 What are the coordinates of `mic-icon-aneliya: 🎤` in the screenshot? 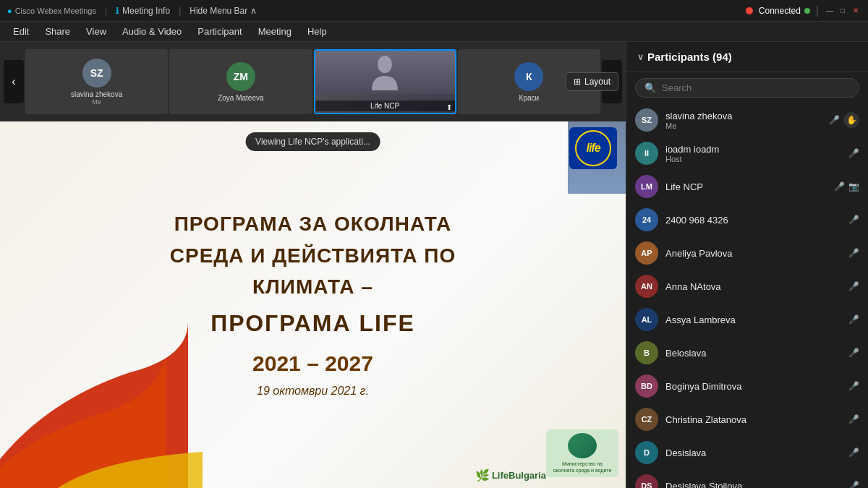 It's located at (854, 253).